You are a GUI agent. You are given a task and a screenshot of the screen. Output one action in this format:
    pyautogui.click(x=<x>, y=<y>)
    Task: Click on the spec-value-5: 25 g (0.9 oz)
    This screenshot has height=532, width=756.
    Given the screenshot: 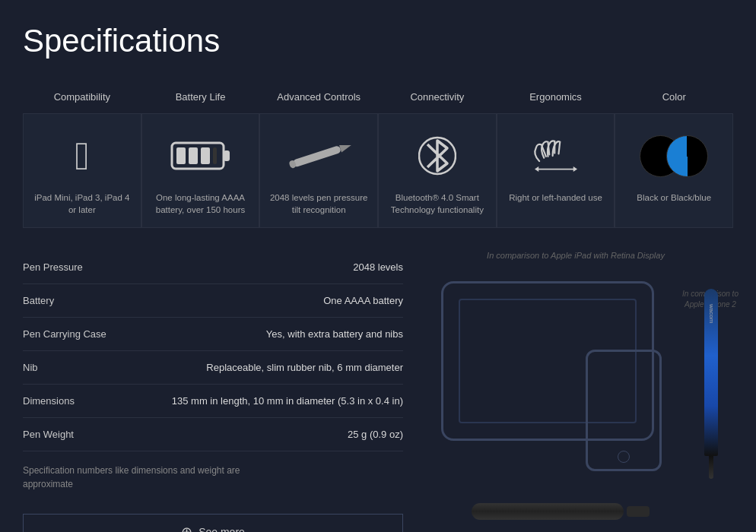 What is the action you would take?
    pyautogui.click(x=281, y=435)
    